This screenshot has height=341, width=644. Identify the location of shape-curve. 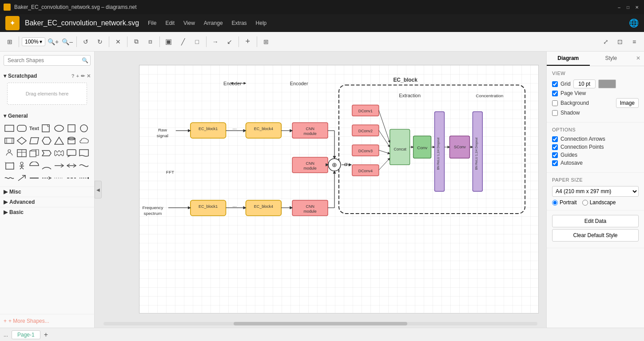
(84, 166).